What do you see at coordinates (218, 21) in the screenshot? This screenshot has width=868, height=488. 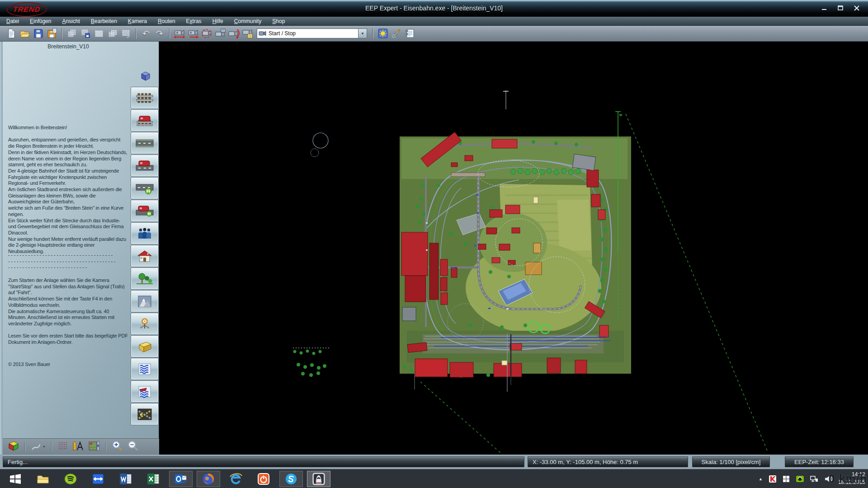 I see `menu-hilfe: Hilfe` at bounding box center [218, 21].